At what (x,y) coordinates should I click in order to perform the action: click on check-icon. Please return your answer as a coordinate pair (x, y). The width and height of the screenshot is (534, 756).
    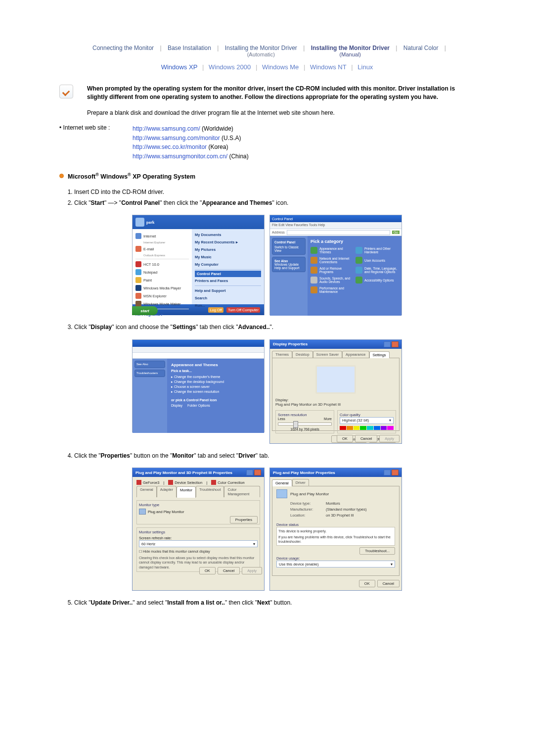
    Looking at the image, I should click on (66, 92).